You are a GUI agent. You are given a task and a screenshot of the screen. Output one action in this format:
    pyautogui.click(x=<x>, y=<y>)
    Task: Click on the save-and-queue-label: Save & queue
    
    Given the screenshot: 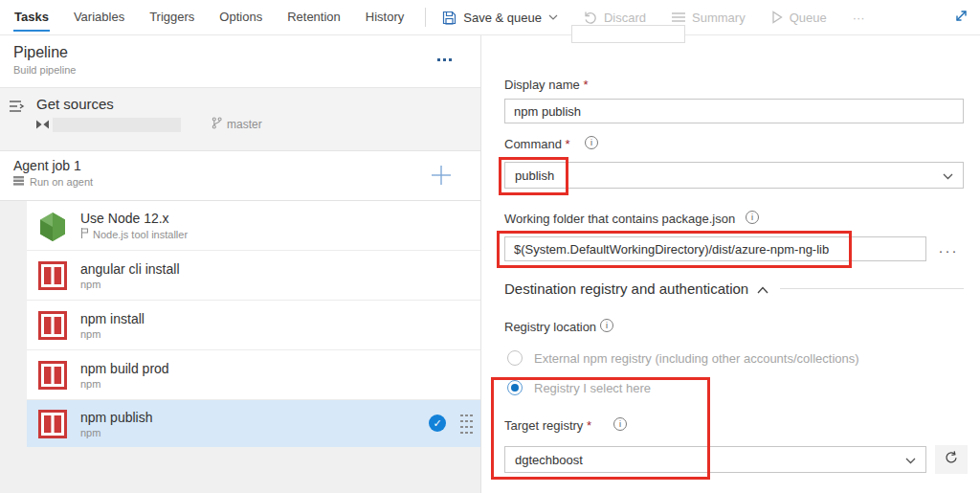 What is the action you would take?
    pyautogui.click(x=502, y=17)
    